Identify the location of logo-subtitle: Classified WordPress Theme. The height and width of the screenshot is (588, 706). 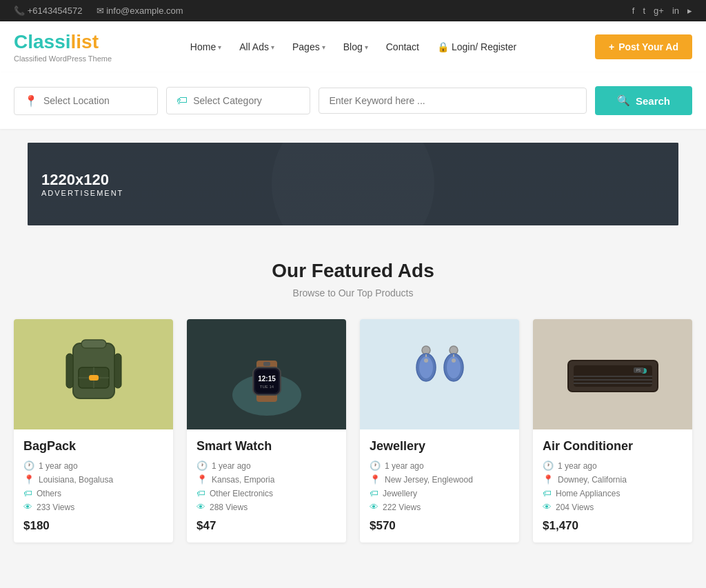
(63, 59).